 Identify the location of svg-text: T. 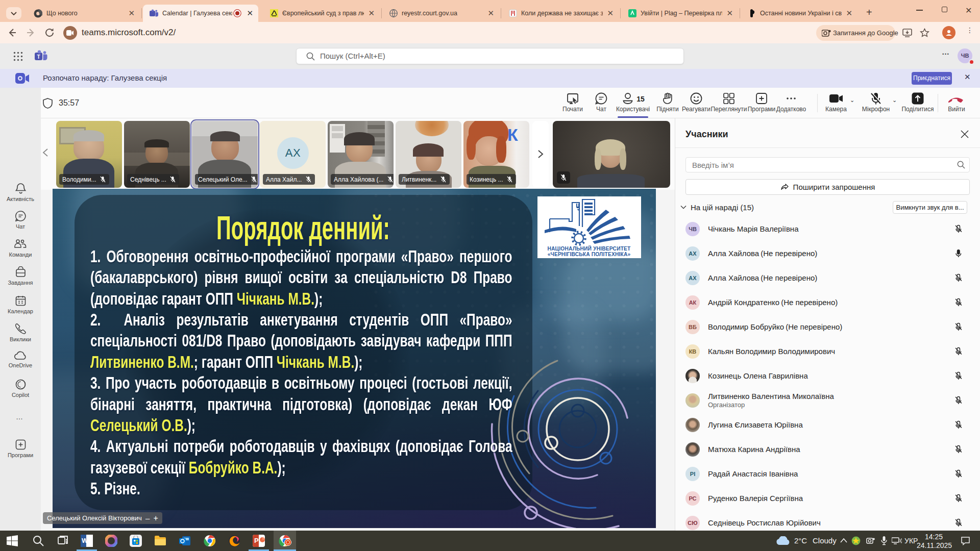
(38, 57).